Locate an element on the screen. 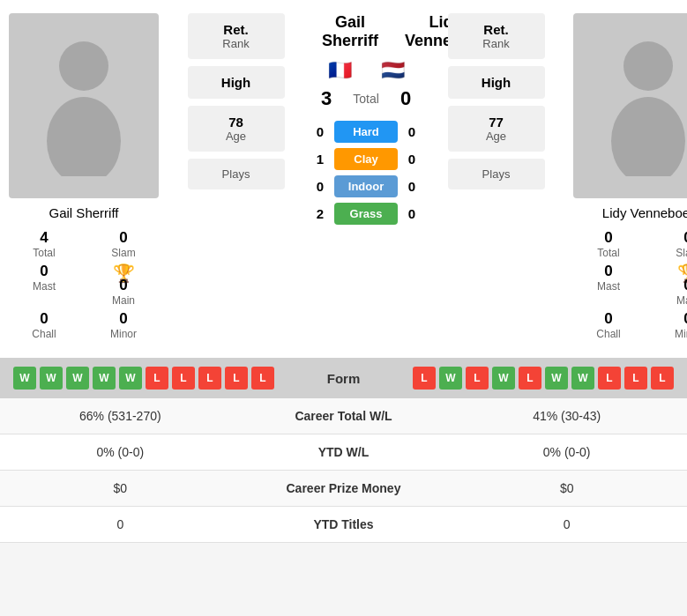 This screenshot has width=687, height=616. right-high-value: High is located at coordinates (497, 83).